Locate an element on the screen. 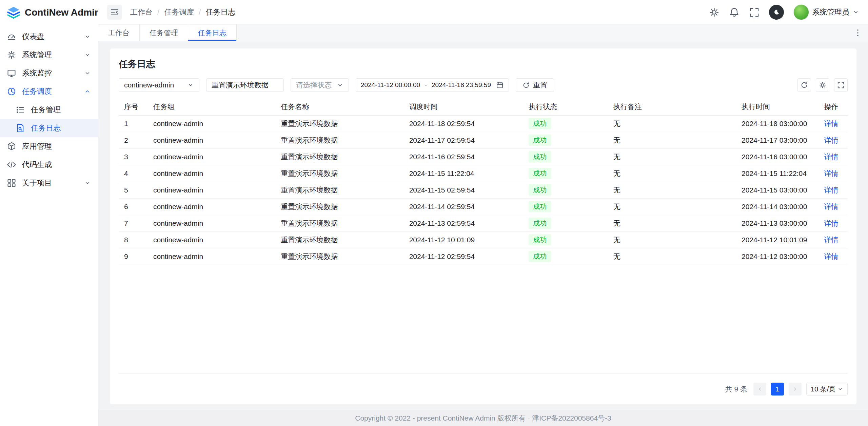  logo: ContiNew Admin is located at coordinates (49, 12).